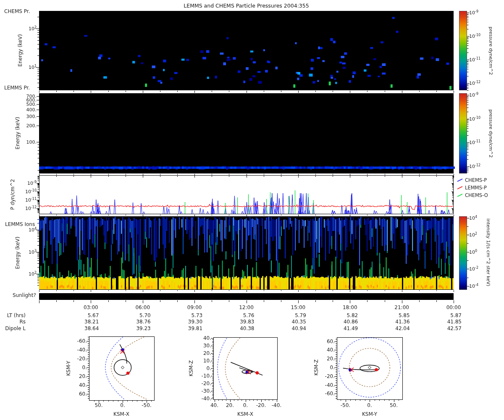  What do you see at coordinates (475, 118) in the screenshot?
I see `cbar2-tick-label: 10-10` at bounding box center [475, 118].